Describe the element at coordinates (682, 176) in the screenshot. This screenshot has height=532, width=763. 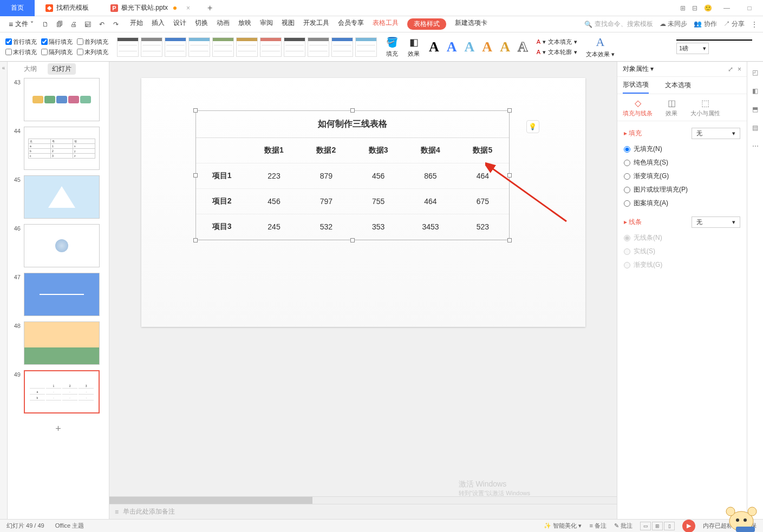
I see `radio-gradient-fill: 渐变填充(G)` at that location.